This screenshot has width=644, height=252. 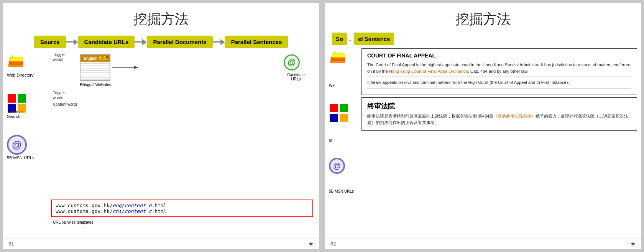 I want to click on slide1-page-number: 61, so click(x=11, y=244).